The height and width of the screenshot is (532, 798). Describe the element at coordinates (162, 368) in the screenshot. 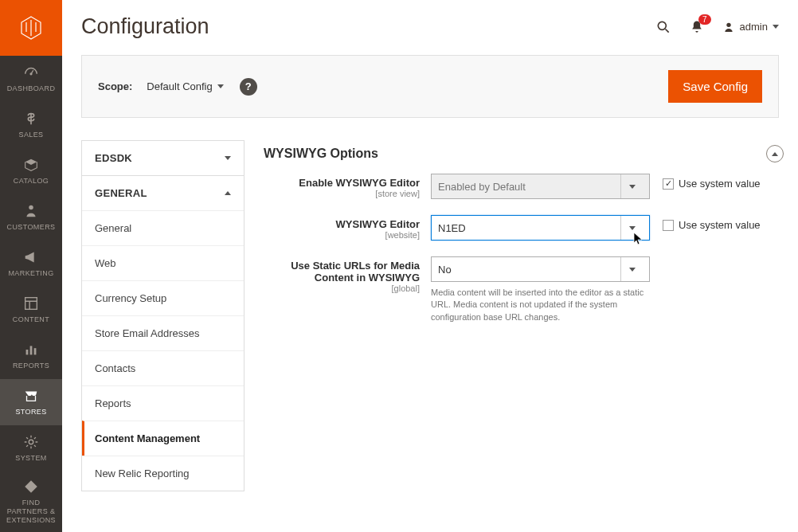

I see `sidebar-item-contacts: Contacts` at that location.